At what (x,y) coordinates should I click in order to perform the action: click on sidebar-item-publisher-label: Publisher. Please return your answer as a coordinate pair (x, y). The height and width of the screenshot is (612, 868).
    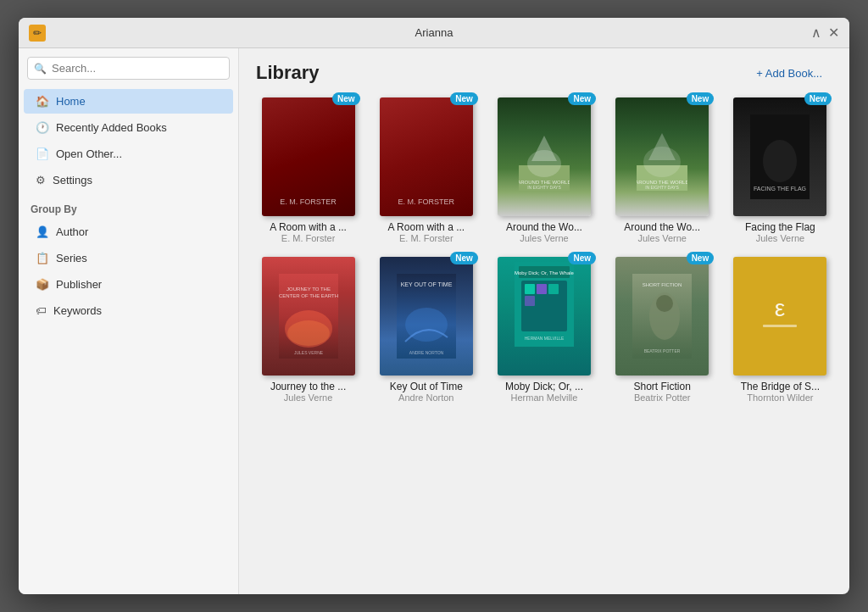
    Looking at the image, I should click on (79, 285).